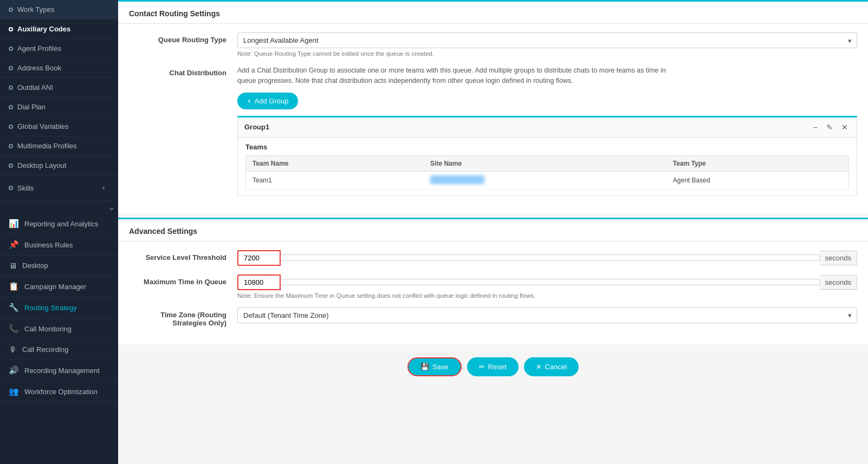 The width and height of the screenshot is (868, 464). What do you see at coordinates (259, 283) in the screenshot?
I see `max-time-input` at bounding box center [259, 283].